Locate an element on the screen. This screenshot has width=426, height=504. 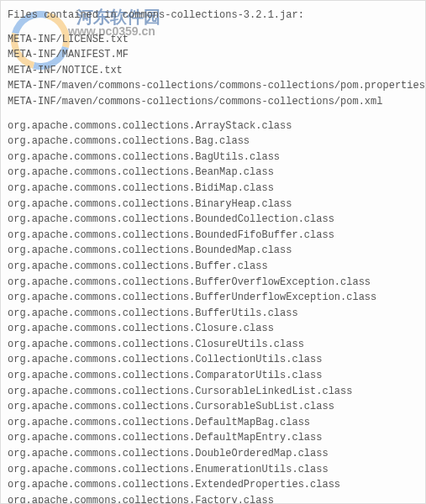
file-line: META-INF/NOTICE.txt is located at coordinates (213, 71).